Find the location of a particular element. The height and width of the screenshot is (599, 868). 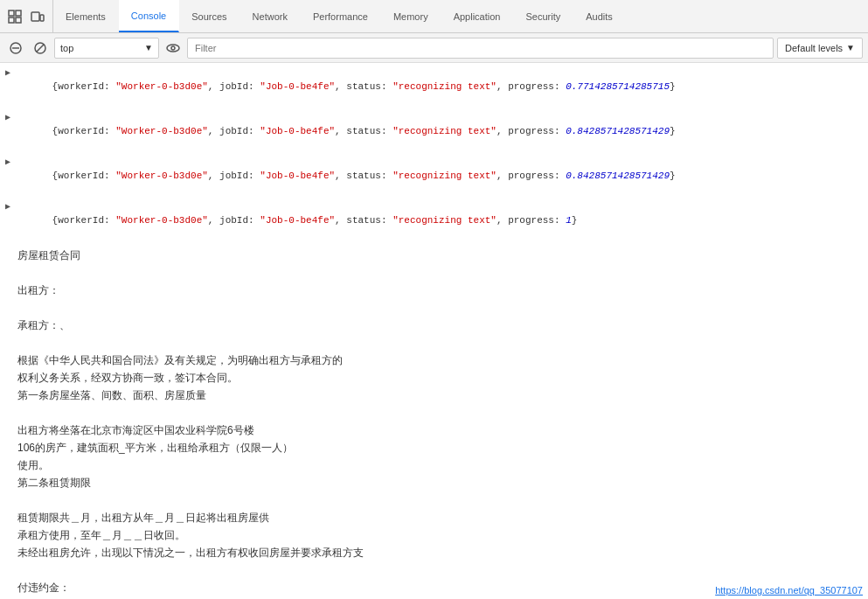

tab-console: Console is located at coordinates (149, 16).